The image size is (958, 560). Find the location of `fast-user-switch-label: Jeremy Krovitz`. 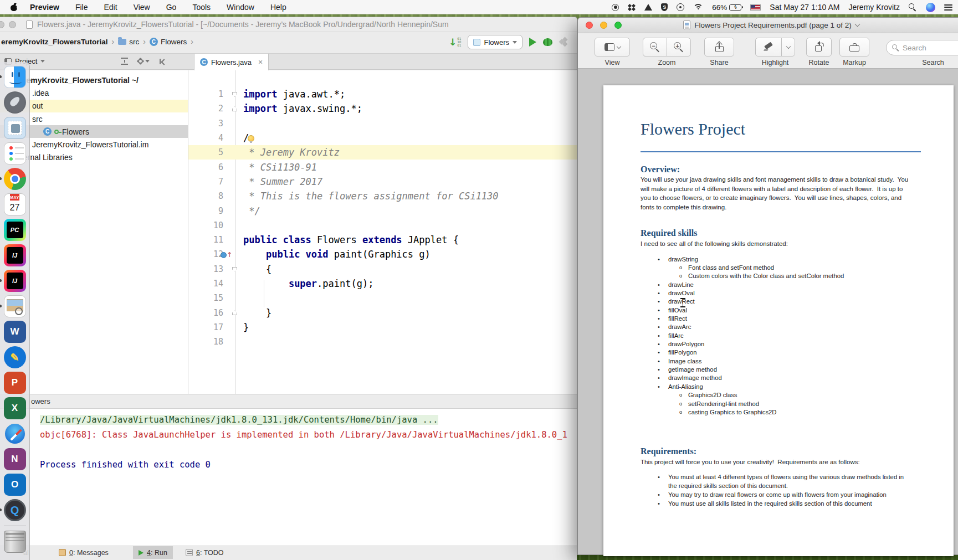

fast-user-switch-label: Jeremy Krovitz is located at coordinates (874, 7).